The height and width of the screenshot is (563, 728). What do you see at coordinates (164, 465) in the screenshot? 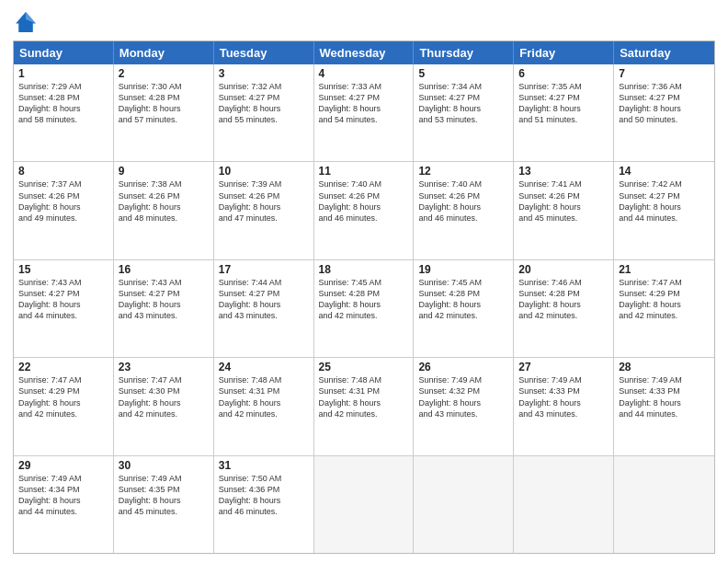
I see `day-number: 30` at bounding box center [164, 465].